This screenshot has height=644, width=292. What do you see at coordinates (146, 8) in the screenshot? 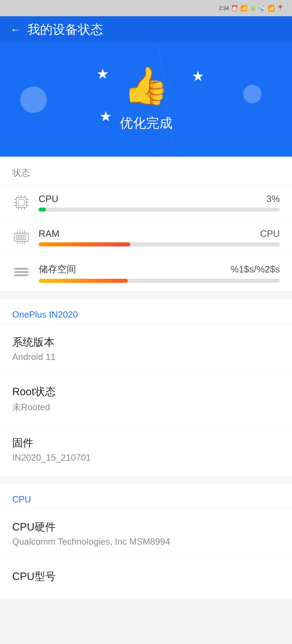
I see `status-bar: 2:34 ⏰ 📶 🔋 📡 📶 📍` at bounding box center [146, 8].